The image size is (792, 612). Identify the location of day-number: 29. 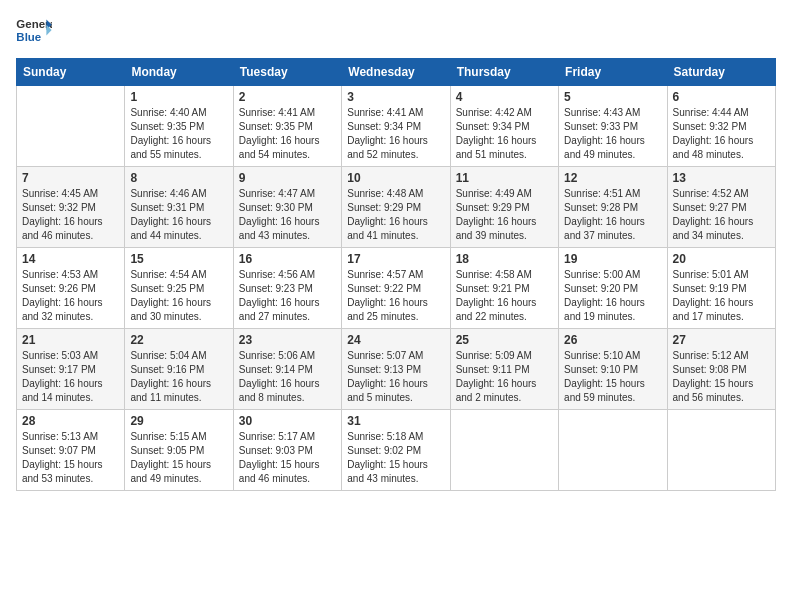
(178, 421).